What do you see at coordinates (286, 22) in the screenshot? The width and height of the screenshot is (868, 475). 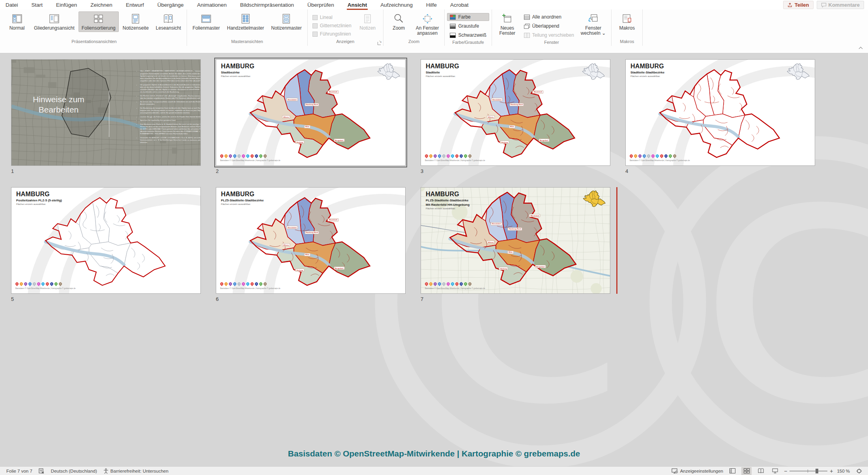 I see `notes-master-button: Notizenmaster` at bounding box center [286, 22].